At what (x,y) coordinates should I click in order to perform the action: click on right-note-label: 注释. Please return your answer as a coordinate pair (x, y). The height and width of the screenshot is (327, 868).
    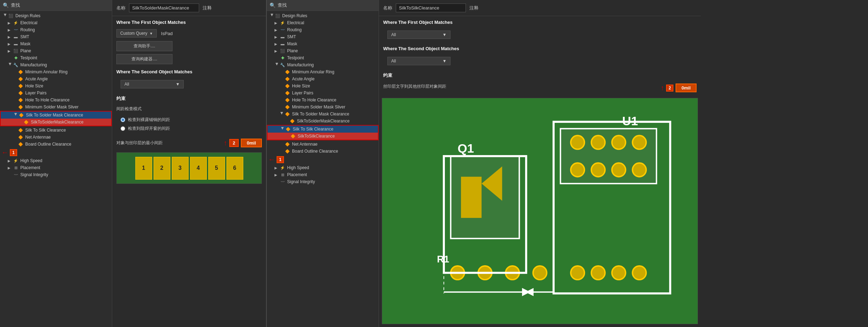
    Looking at the image, I should click on (474, 8).